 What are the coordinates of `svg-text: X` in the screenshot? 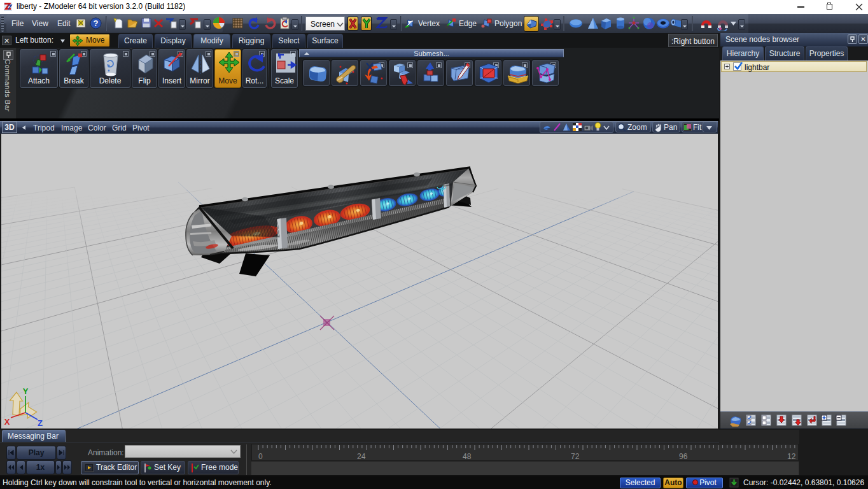 It's located at (8, 422).